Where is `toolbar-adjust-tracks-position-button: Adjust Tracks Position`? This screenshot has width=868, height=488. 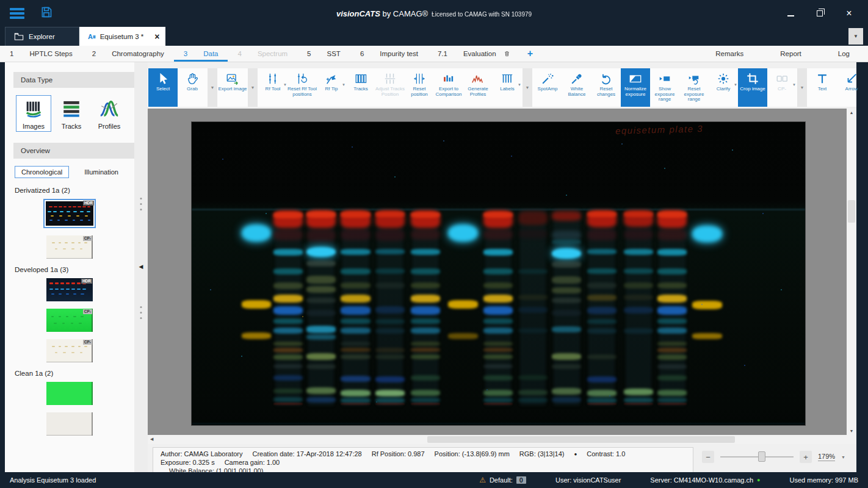
toolbar-adjust-tracks-position-button: Adjust Tracks Position is located at coordinates (390, 88).